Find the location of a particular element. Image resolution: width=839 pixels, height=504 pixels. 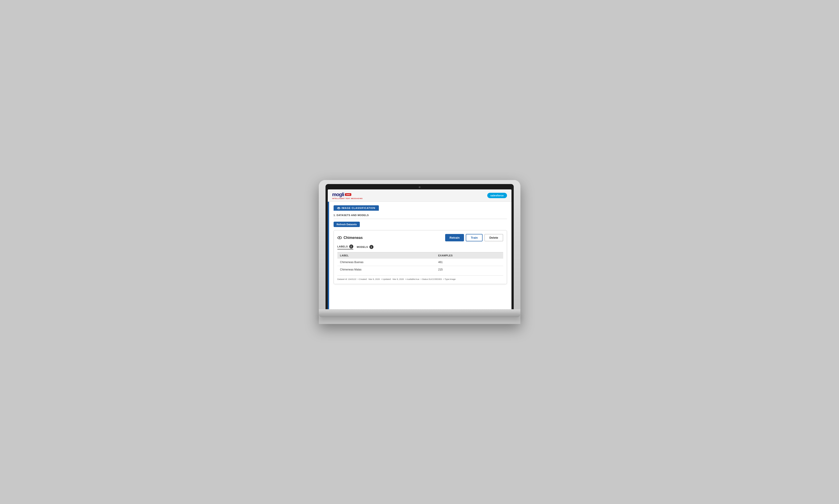

labels-badge: 2 is located at coordinates (351, 247).